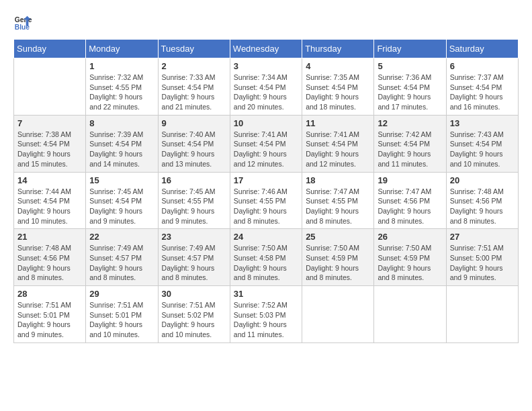 The image size is (532, 411). What do you see at coordinates (194, 207) in the screenshot?
I see `day-info: Sunrise: 7:45 AM Sunset: 4:55 PM Dayligh…` at bounding box center [194, 207].